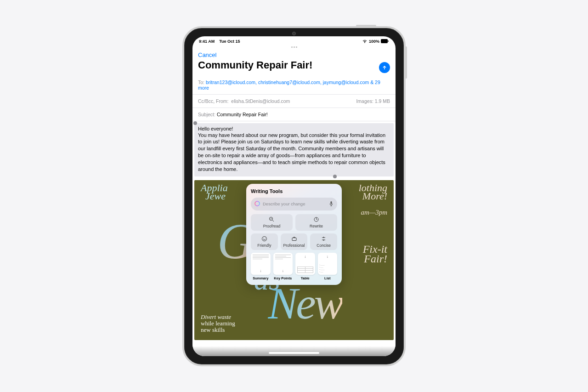  I want to click on status-bar: 9:41 AM Tue Oct 15 100%, so click(294, 40).